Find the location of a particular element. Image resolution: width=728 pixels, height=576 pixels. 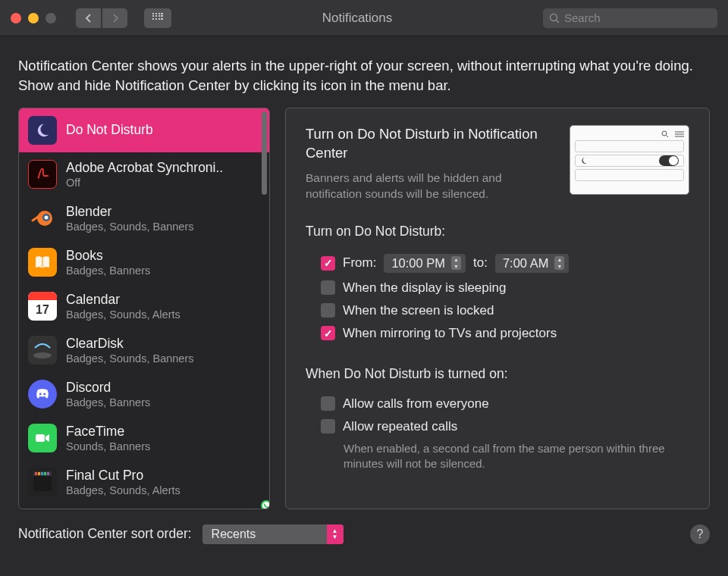

sidebar-item-adobe-acrobat: Adobe Acrobat Synchroni.. Off is located at coordinates (144, 174).